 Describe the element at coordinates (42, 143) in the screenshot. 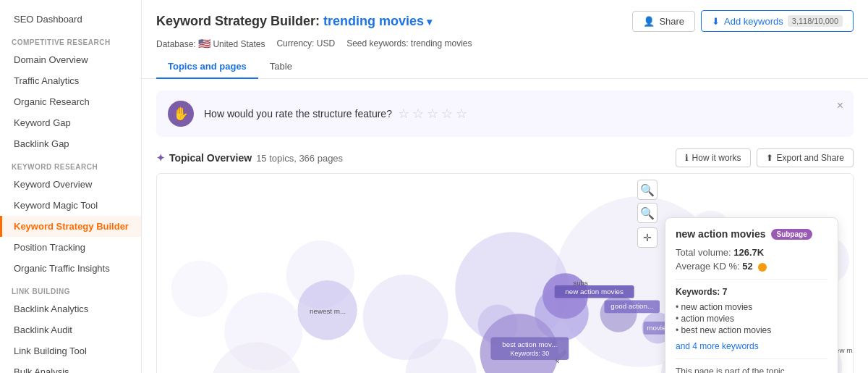

I see `label: Backlink Gap` at that location.